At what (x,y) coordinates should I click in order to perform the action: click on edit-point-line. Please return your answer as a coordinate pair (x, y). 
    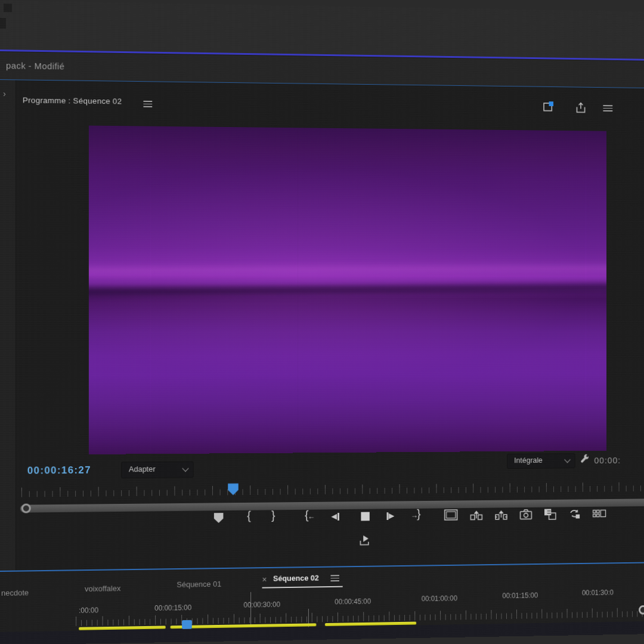
    Looking at the image, I should click on (250, 609).